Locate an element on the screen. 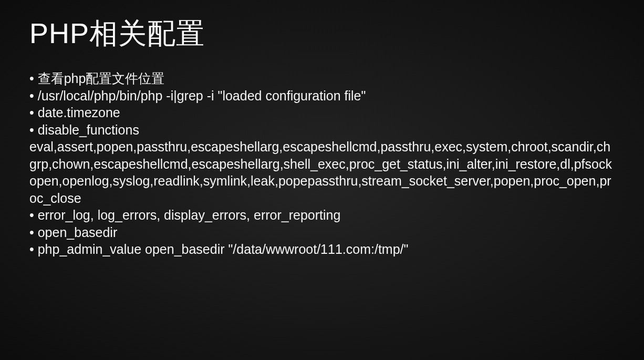 This screenshot has width=644, height=360. bullet-item-4: • disable_functions is located at coordinates (322, 130).